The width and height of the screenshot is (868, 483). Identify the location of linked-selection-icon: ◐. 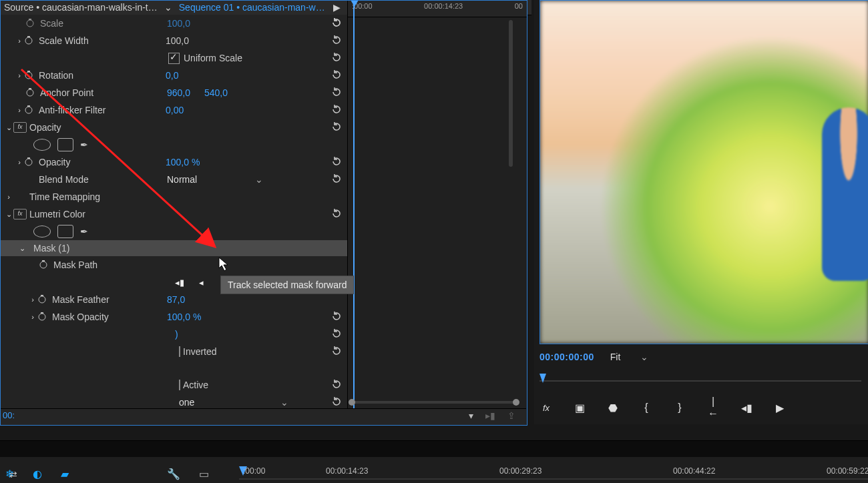
(37, 474).